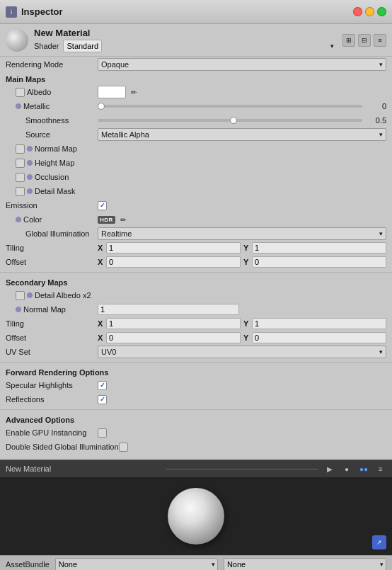 This screenshot has width=392, height=570. I want to click on occlusion-dot, so click(30, 177).